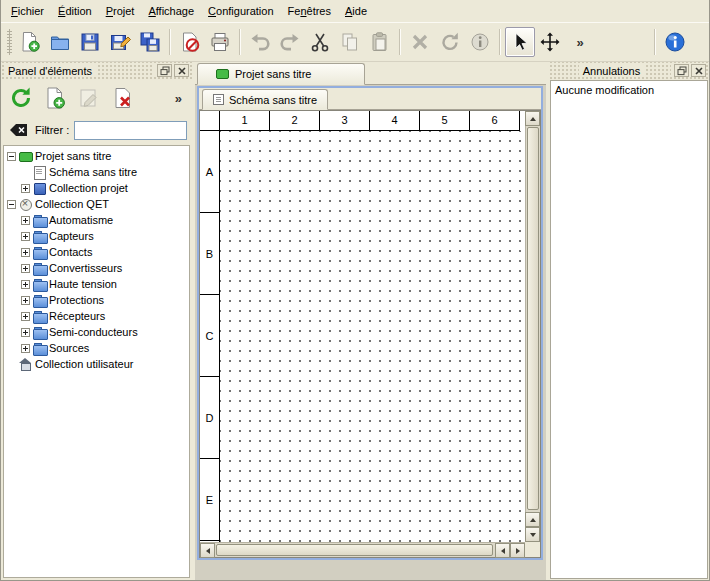  I want to click on menu-item: Projet, so click(120, 11).